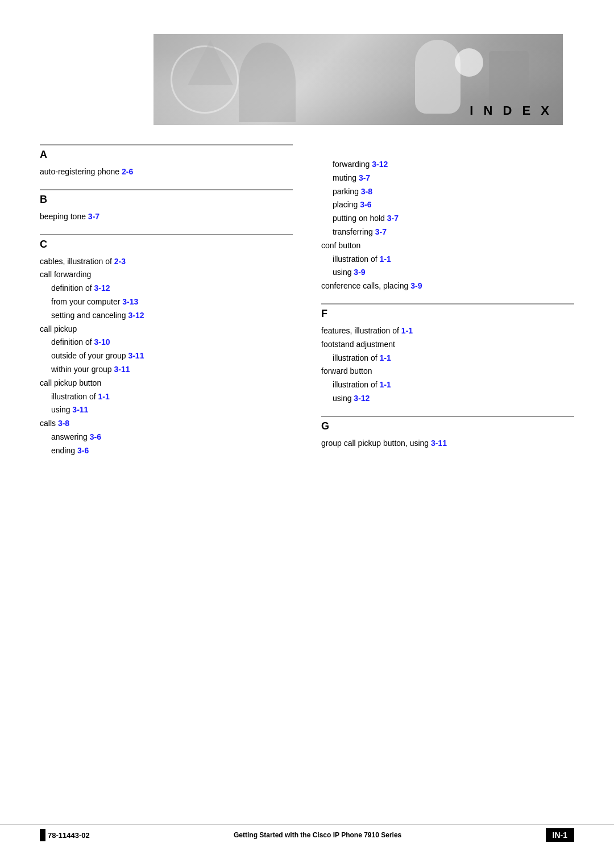 The image size is (614, 868). Describe the element at coordinates (94, 216) in the screenshot. I see `link-3-7-beep: 3-7` at that location.